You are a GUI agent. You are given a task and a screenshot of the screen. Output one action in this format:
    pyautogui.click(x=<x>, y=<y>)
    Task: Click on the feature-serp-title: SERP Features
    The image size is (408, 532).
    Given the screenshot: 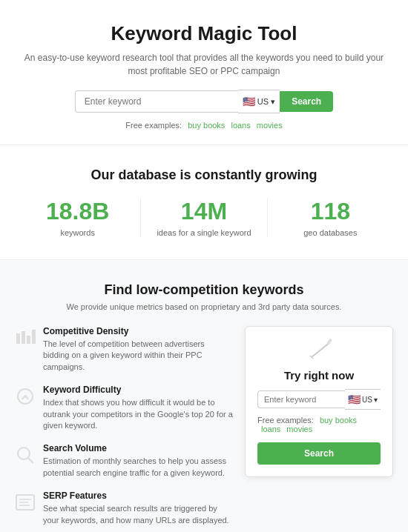 What is the action you would take?
    pyautogui.click(x=138, y=496)
    